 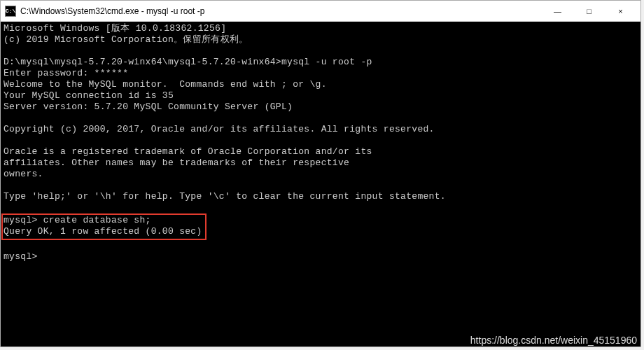 What do you see at coordinates (21, 256) in the screenshot?
I see `terminal-prompt: mysql>` at bounding box center [21, 256].